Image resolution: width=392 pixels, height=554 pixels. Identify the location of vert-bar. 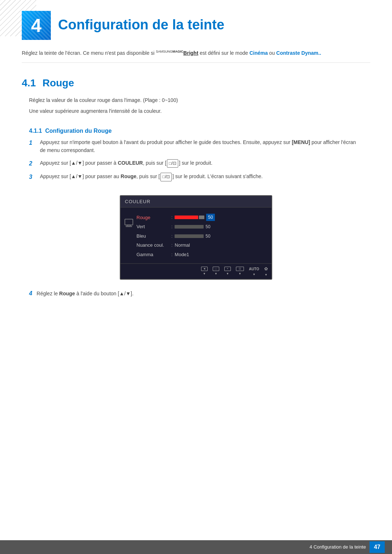
(189, 227).